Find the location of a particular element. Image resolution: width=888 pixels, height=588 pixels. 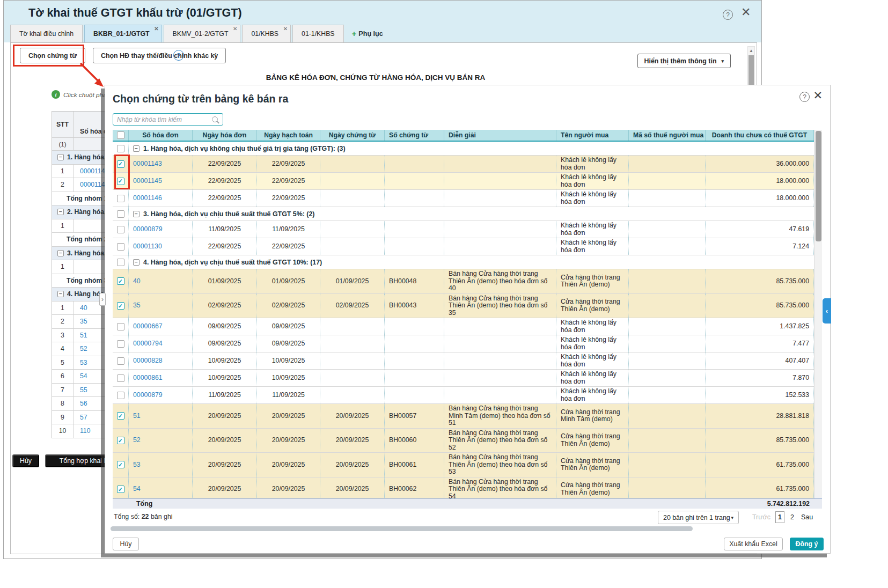

invoice-row: 0000113022/09/202522/09/2025Khách lẻ khô… is located at coordinates (464, 247).